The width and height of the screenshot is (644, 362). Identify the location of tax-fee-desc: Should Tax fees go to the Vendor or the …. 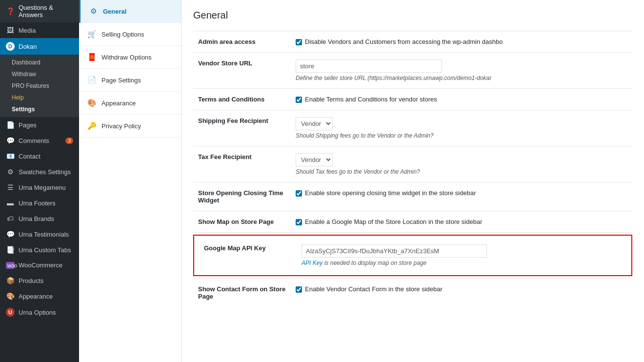
(462, 172).